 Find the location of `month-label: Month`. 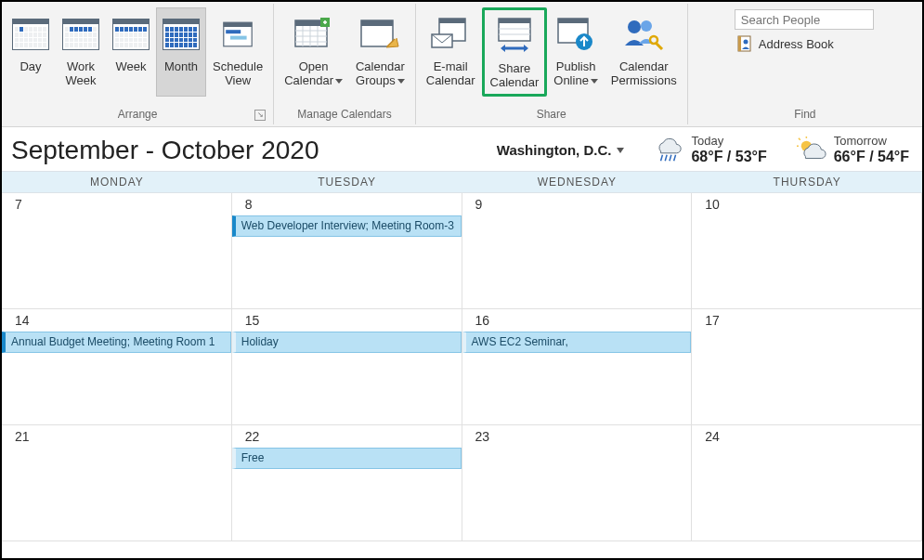

month-label: Month is located at coordinates (181, 67).